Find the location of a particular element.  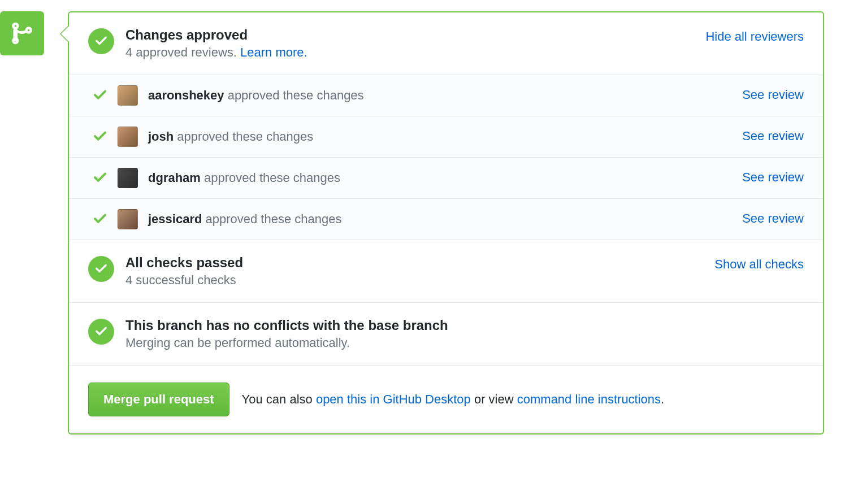

conflicts-subtitle: Merging can be performed automatically. is located at coordinates (465, 343).